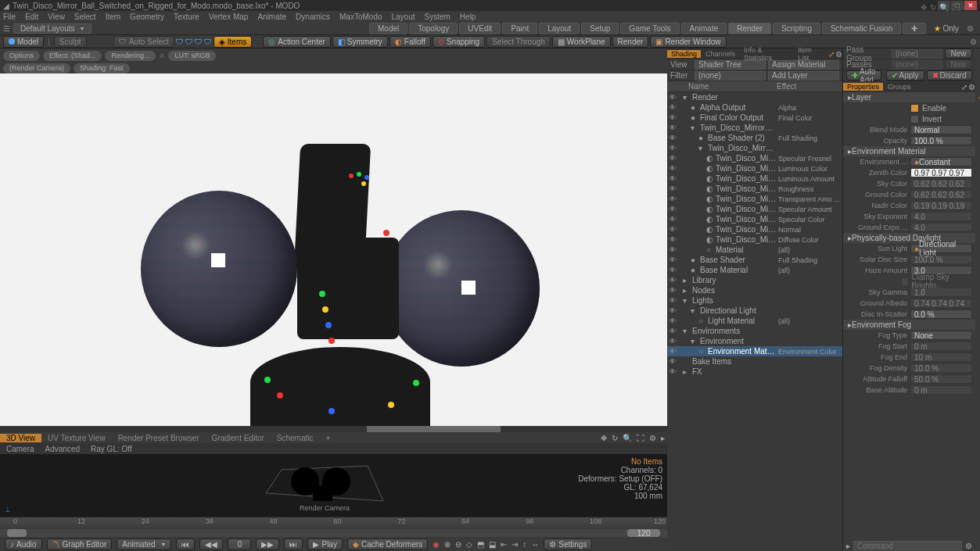 The height and width of the screenshot is (551, 980). What do you see at coordinates (208, 42) in the screenshot?
I see `shield-icon-5: 🛡` at bounding box center [208, 42].